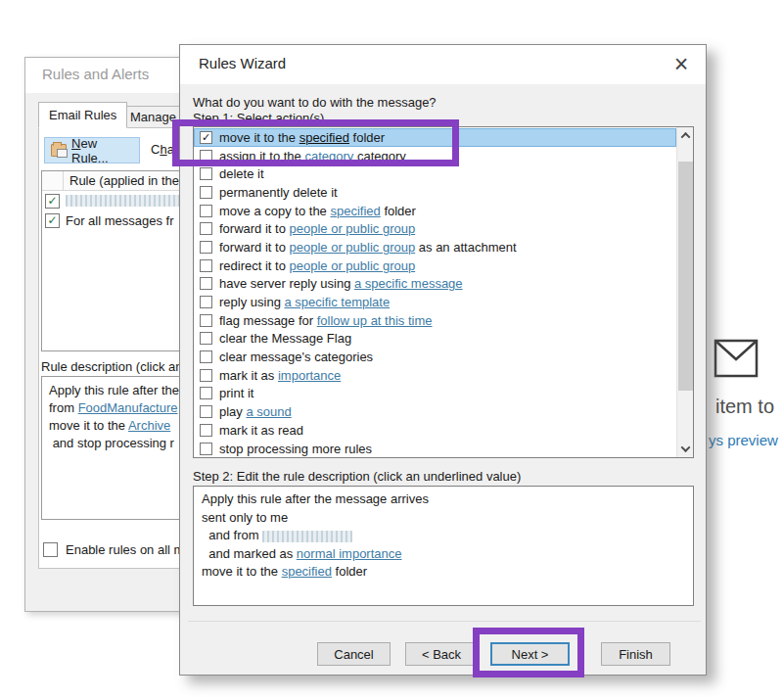 The width and height of the screenshot is (783, 700). Describe the element at coordinates (249, 554) in the screenshot. I see `text-segment: and marked as` at that location.